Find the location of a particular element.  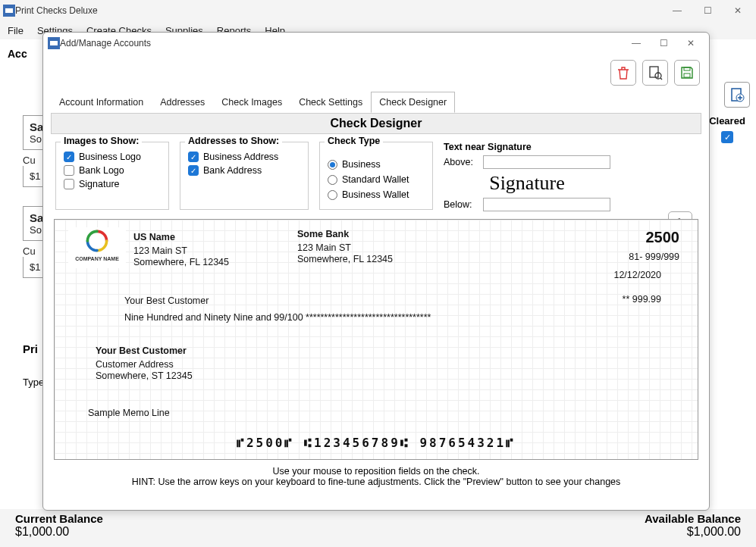

check-bank-addr1: 123 Main ST is located at coordinates (345, 248).